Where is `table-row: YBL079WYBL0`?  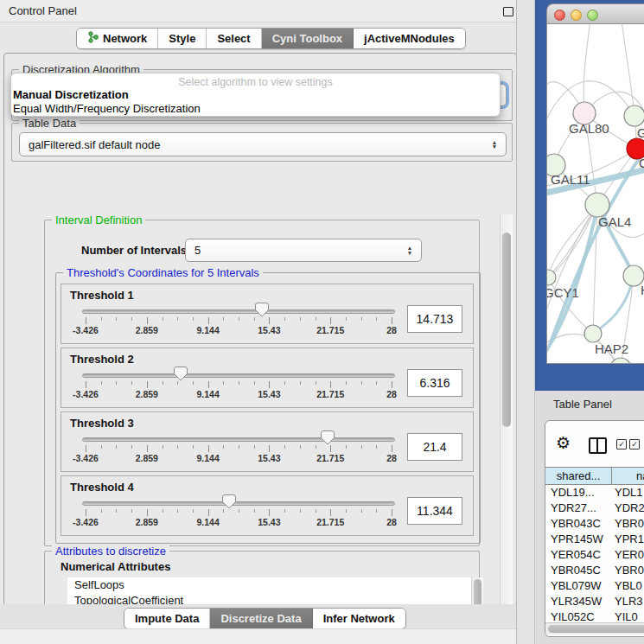
table-row: YBL079WYBL0 is located at coordinates (595, 586).